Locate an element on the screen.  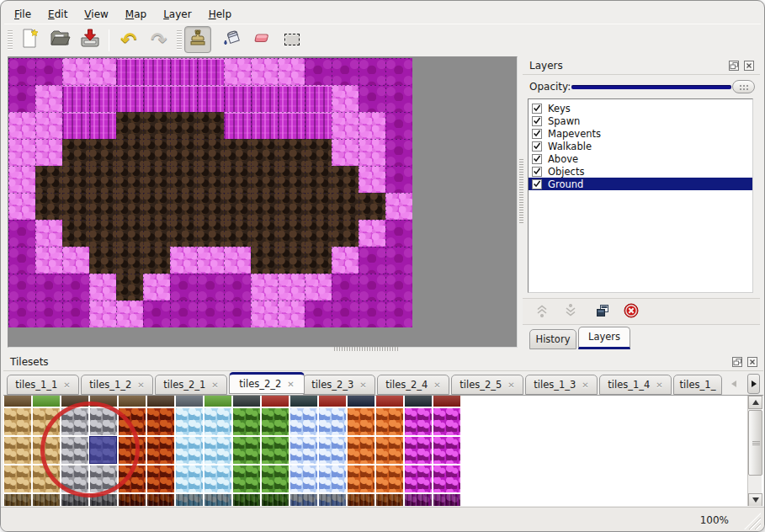
layer-row-objects: Objects is located at coordinates (640, 172).